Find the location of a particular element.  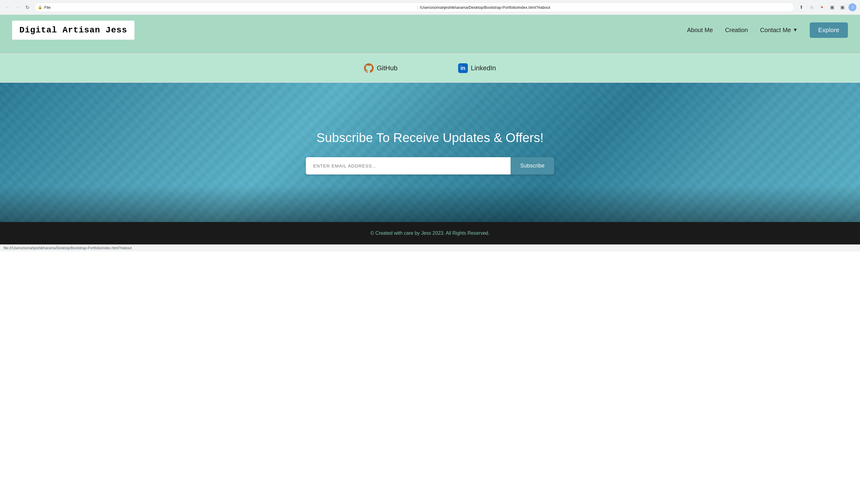

status-url: file:///Users/oomahjeshikharama/Desktop/… is located at coordinates (68, 248).